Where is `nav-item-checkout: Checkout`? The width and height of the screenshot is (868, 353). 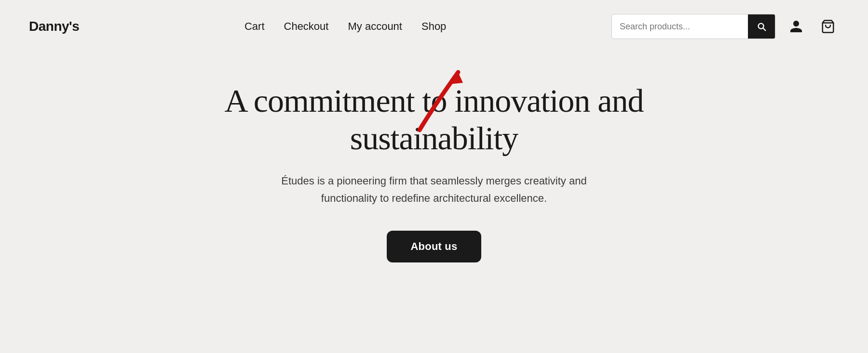 nav-item-checkout: Checkout is located at coordinates (307, 26).